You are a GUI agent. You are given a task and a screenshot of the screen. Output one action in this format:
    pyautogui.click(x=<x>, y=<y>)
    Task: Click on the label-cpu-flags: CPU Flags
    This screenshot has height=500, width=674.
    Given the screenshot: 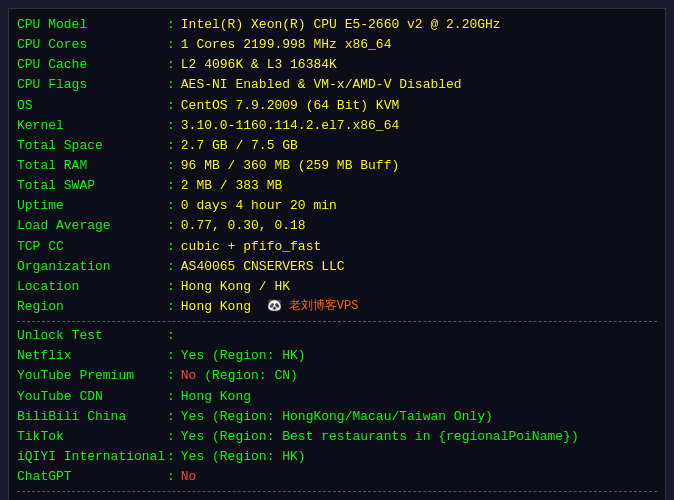 What is the action you would take?
    pyautogui.click(x=92, y=85)
    